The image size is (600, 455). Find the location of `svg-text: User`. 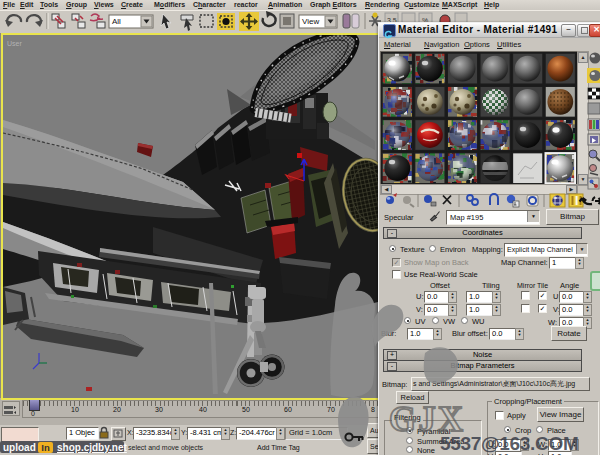

svg-text: User is located at coordinates (14, 44).